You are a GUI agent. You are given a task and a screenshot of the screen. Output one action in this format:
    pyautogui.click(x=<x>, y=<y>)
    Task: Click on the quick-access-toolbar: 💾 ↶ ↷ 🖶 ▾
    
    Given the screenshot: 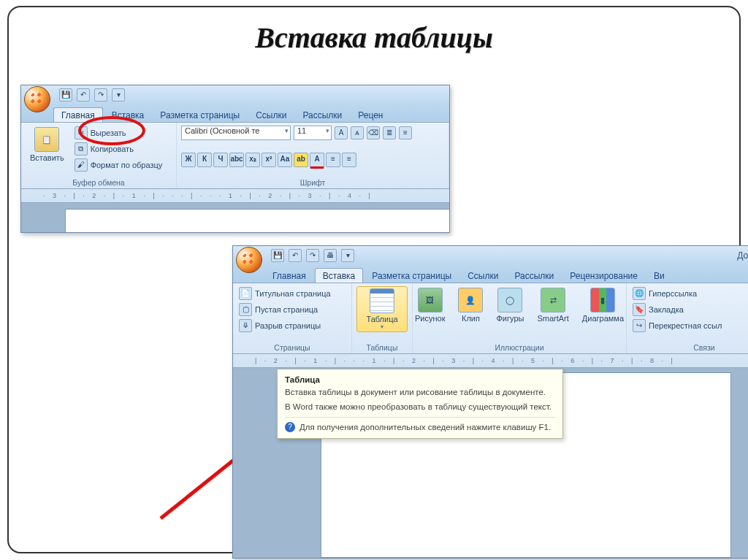 What is the action you would take?
    pyautogui.click(x=313, y=256)
    